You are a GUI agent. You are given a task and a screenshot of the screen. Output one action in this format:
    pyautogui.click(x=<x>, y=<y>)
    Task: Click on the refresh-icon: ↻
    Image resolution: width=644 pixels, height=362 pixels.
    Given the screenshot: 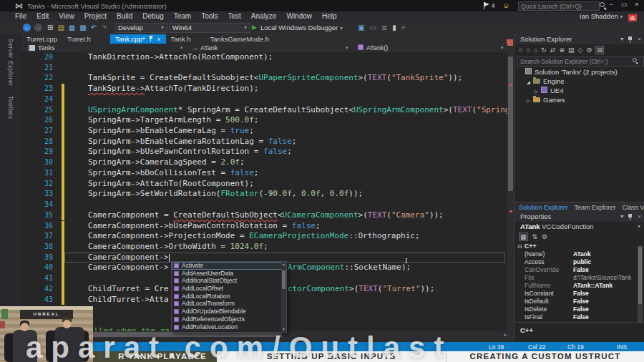 What is the action you would take?
    pyautogui.click(x=544, y=50)
    